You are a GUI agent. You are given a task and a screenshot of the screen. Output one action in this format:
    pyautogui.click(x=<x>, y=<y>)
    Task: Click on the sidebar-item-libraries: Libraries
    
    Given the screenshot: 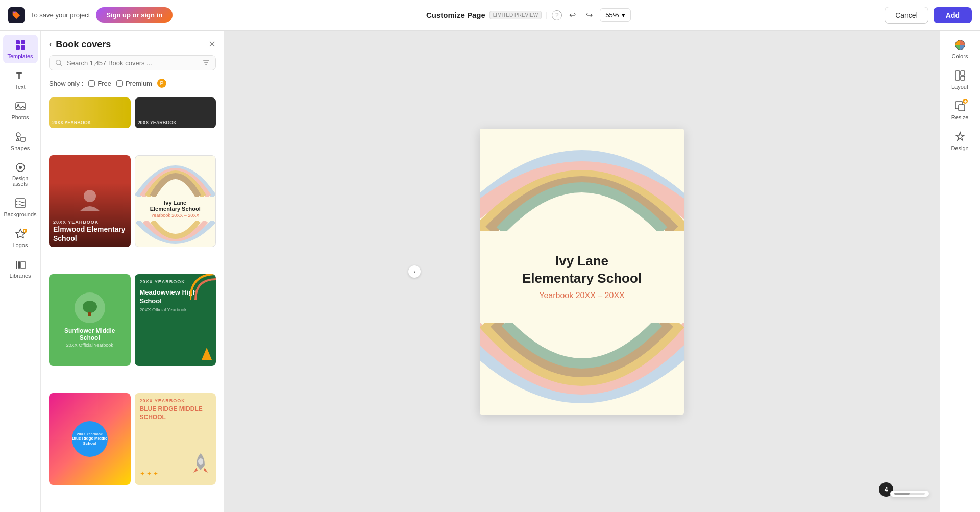 What is the action you would take?
    pyautogui.click(x=20, y=269)
    